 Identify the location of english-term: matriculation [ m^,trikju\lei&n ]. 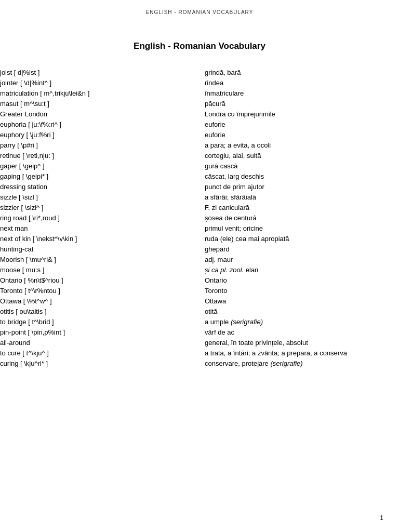
(100, 93).